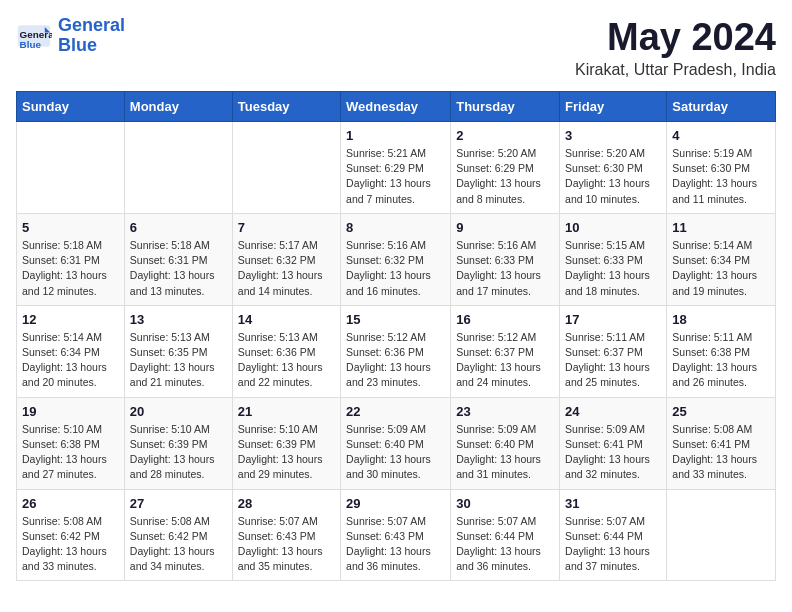 The width and height of the screenshot is (792, 612). Describe the element at coordinates (396, 48) in the screenshot. I see `page-header: General Blue General Blue May 2024 Kirak…` at that location.